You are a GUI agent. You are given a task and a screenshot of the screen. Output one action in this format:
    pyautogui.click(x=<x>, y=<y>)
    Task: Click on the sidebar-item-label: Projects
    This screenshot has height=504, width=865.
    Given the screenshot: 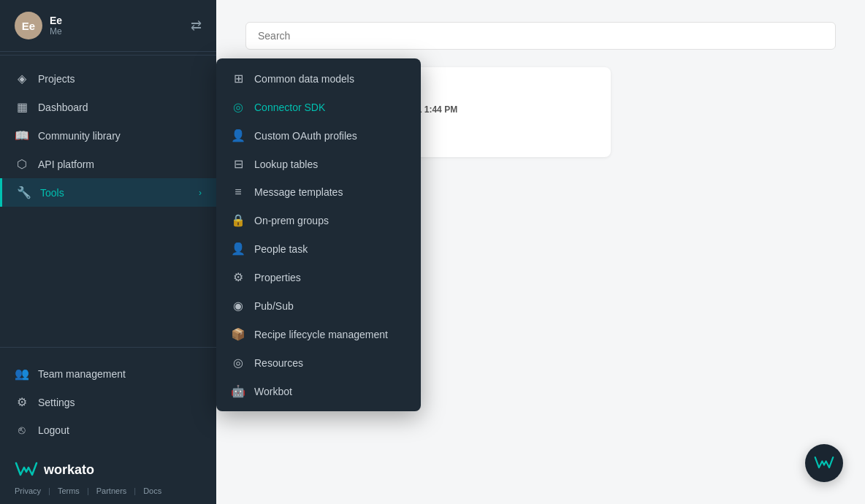 What is the action you would take?
    pyautogui.click(x=57, y=79)
    